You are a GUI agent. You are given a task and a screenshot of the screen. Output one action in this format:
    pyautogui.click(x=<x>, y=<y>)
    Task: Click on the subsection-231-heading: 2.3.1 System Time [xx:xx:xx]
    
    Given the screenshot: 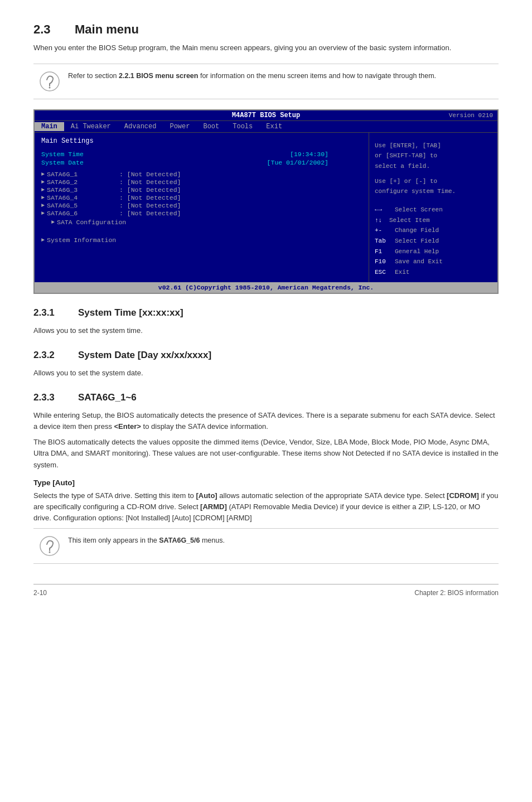 What is the action you would take?
    pyautogui.click(x=266, y=314)
    